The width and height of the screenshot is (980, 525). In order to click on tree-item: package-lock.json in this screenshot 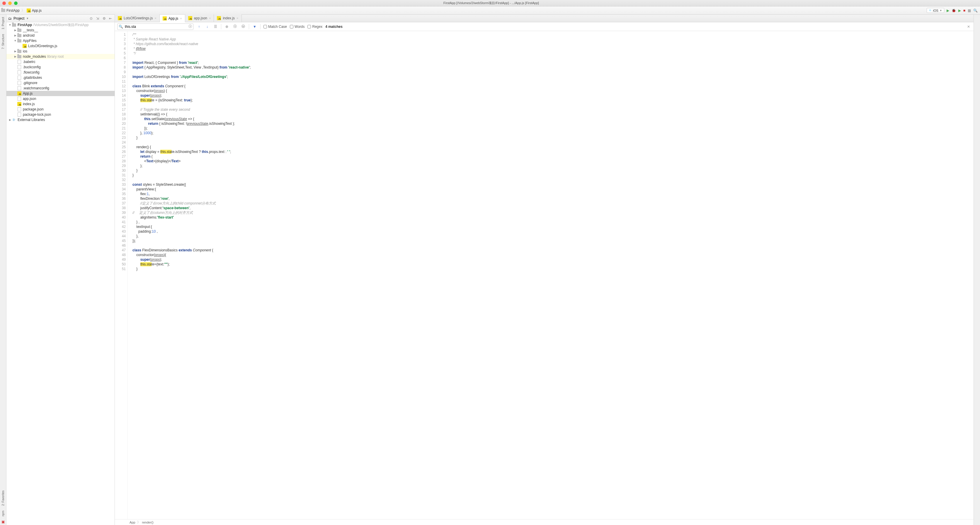, I will do `click(60, 115)`.